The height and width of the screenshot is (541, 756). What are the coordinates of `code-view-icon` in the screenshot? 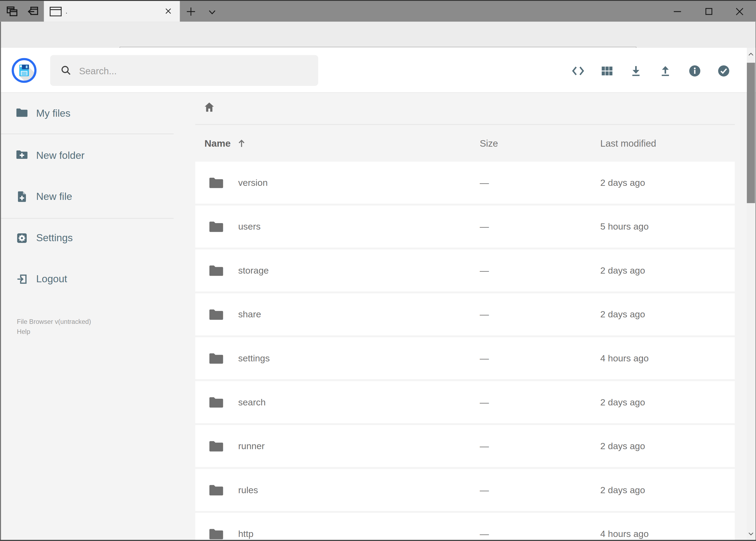 It's located at (578, 71).